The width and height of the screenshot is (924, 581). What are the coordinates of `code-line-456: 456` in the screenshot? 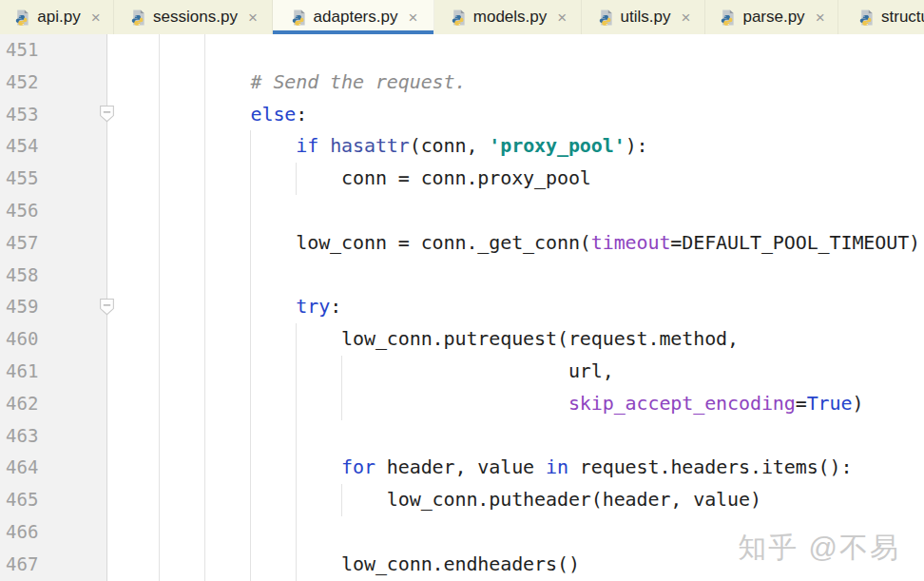 It's located at (462, 211).